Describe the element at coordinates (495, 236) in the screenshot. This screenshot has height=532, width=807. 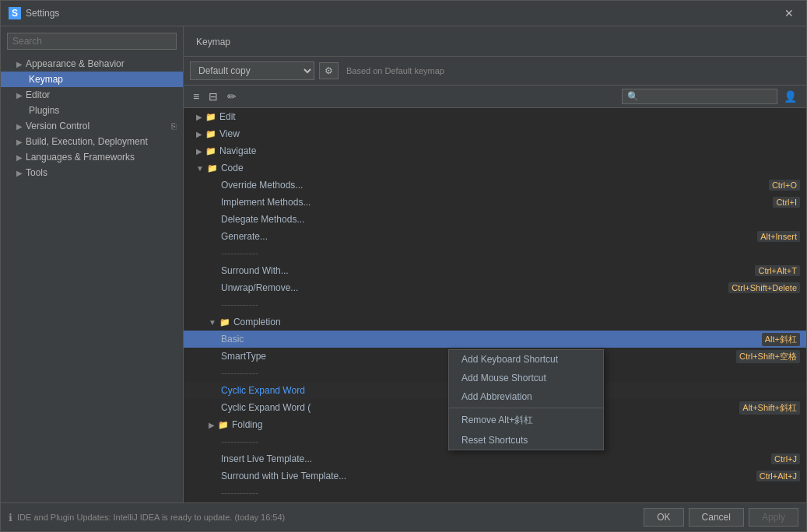
I see `tree-row: Generate... Alt+Insert` at that location.